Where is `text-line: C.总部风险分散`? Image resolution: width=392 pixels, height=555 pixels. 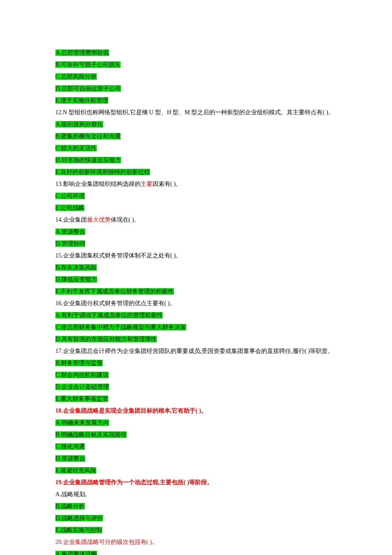
text-line: C.总部风险分散 is located at coordinates (196, 77).